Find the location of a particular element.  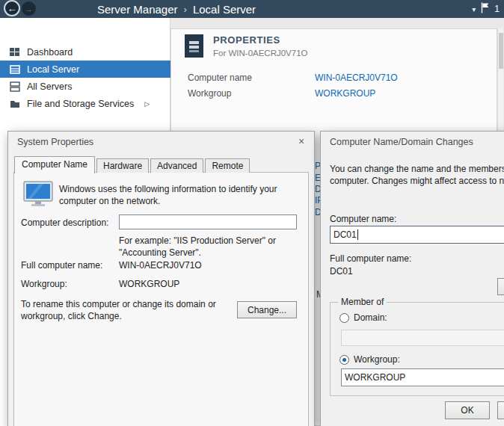

dashboard-icon is located at coordinates (15, 52).